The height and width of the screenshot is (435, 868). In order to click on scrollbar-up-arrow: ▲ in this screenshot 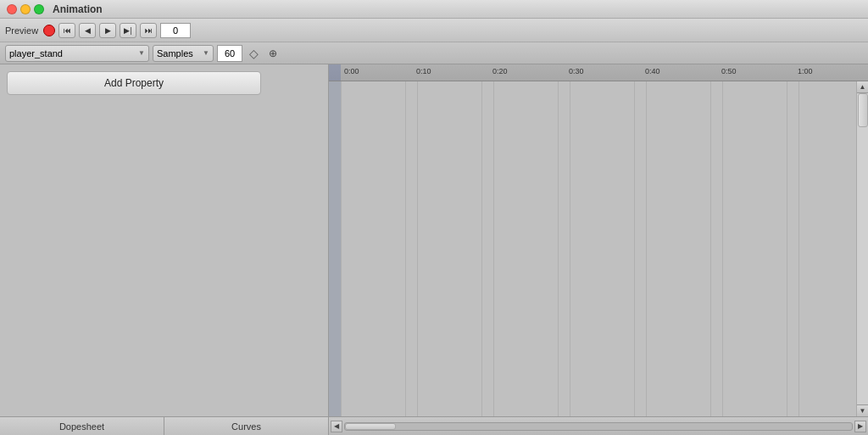, I will do `click(863, 87)`.